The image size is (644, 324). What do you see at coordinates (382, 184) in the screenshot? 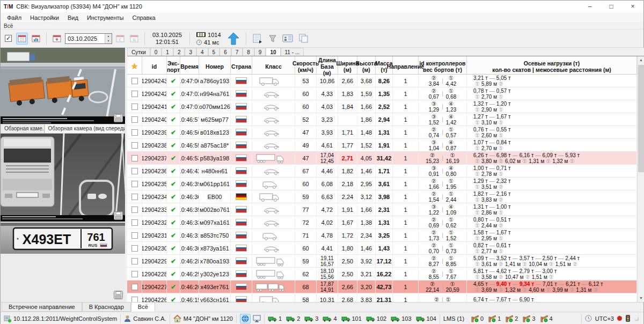
I see `table-row: 12904235 ✔ 10:46:39 м061рр161 60 6,08 2,…` at bounding box center [382, 184].